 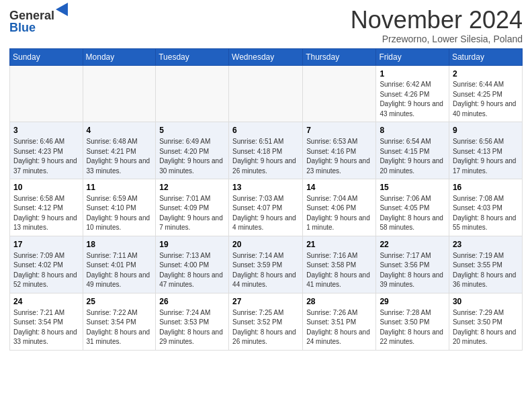 I want to click on day-info: Sunrise: 7:01 AM Sunset: 4:09 PM Dayligh…, so click(x=192, y=214).